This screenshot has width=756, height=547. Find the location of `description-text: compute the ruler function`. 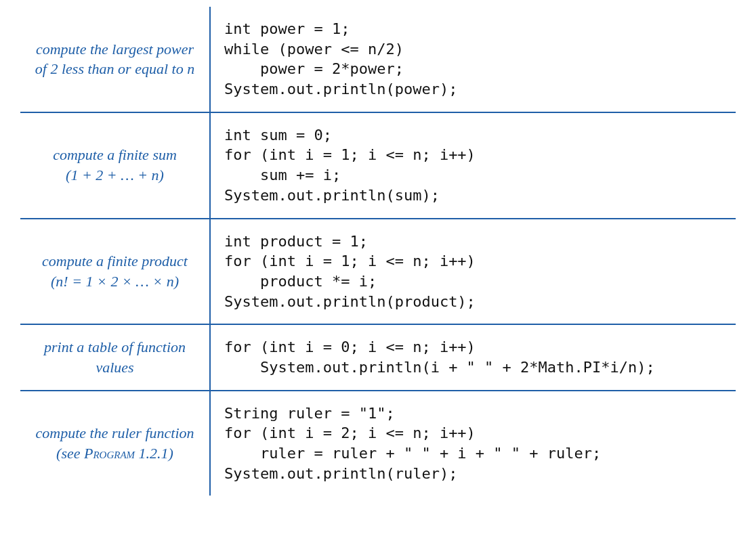

description-text: compute the ruler function is located at coordinates (115, 433).